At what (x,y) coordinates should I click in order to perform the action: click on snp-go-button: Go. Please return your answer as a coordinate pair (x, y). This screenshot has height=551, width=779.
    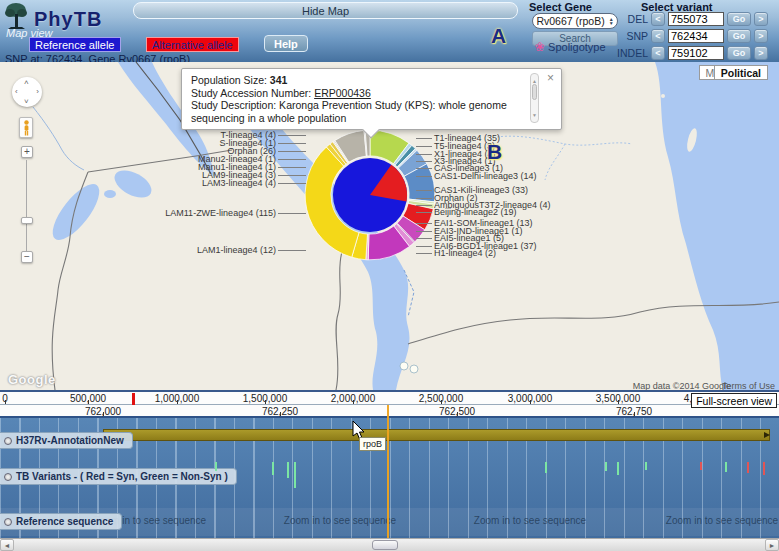
    Looking at the image, I should click on (739, 36).